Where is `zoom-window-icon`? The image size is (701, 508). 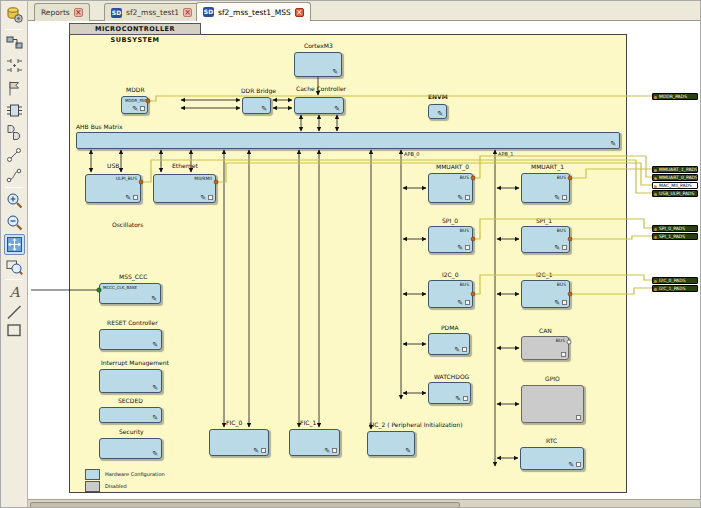 zoom-window-icon is located at coordinates (14, 268).